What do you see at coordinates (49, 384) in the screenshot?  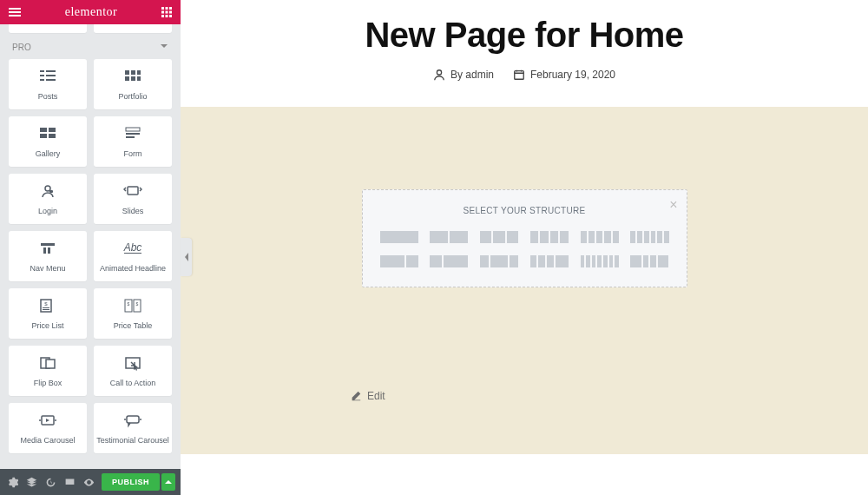 I see `widget-label: Flip Box` at bounding box center [49, 384].